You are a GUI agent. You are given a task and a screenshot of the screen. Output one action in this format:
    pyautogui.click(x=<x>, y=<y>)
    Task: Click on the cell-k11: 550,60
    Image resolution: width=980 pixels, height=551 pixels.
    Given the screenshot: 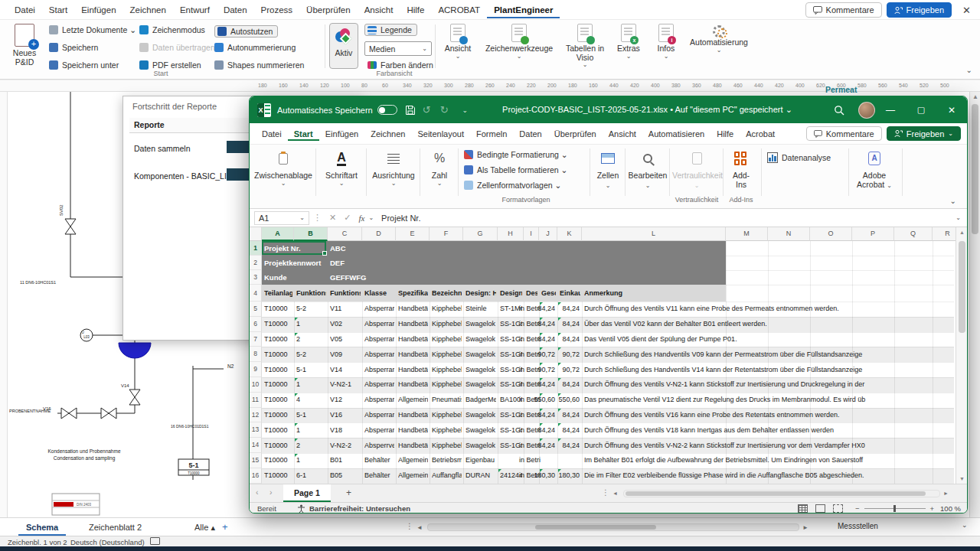 What is the action you would take?
    pyautogui.click(x=569, y=399)
    